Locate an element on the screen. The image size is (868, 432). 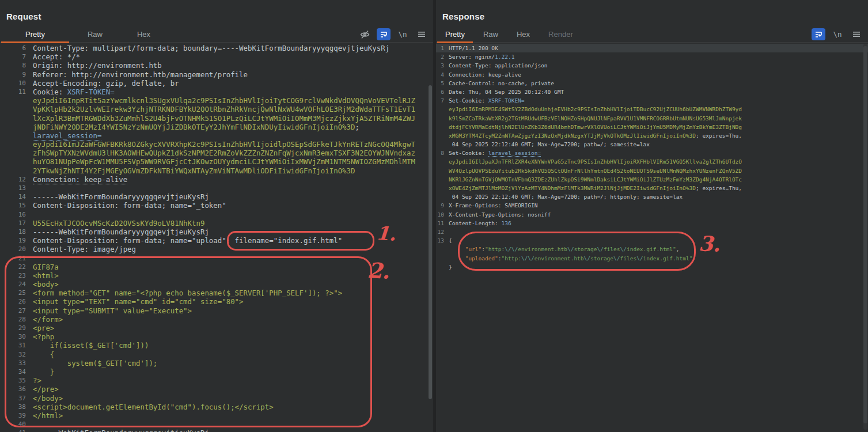
code-line: xMGM3YTM4ZTcyM2ZmNTAwZjgzYzI3NzQxMjdkNzg… is located at coordinates (652, 136).